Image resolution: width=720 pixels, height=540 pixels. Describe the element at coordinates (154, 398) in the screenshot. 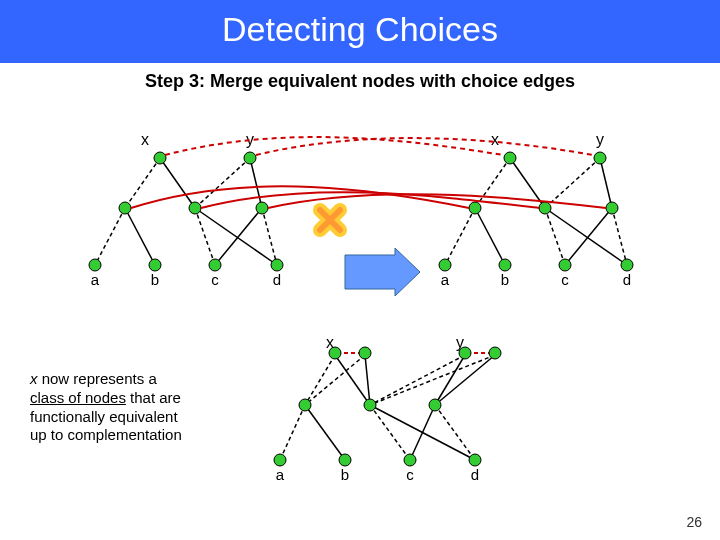

I see `caption-l2: that are` at that location.